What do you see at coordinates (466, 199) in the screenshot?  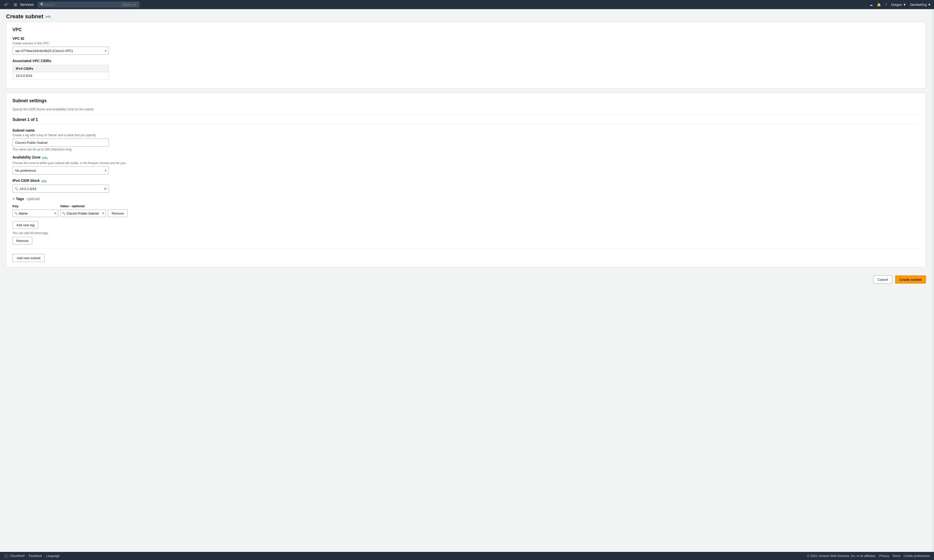 I see `tags-header: ▼ Tags - optional` at bounding box center [466, 199].